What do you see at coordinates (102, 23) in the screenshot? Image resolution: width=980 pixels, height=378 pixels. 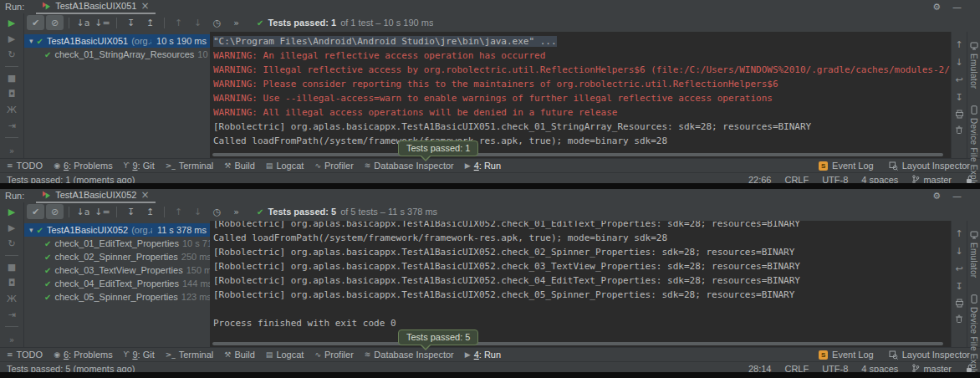 I see `sort-by-duration-icon: ↓=` at bounding box center [102, 23].